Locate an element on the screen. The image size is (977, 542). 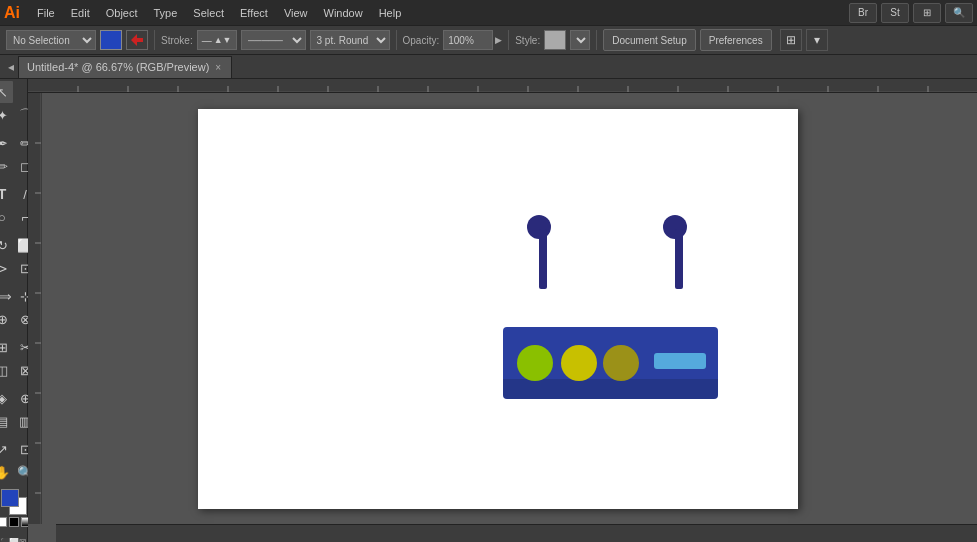
style-select: ▾ is located at coordinates (580, 40).